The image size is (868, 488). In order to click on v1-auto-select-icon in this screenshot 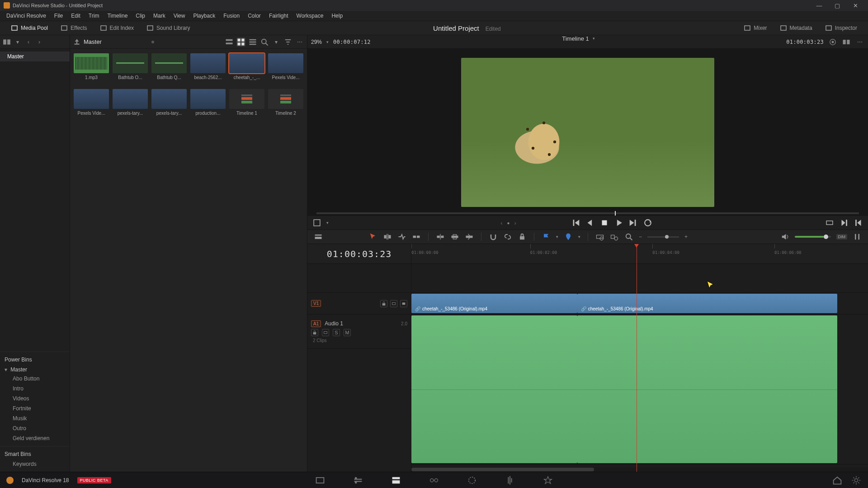, I will do `click(394, 304)`.